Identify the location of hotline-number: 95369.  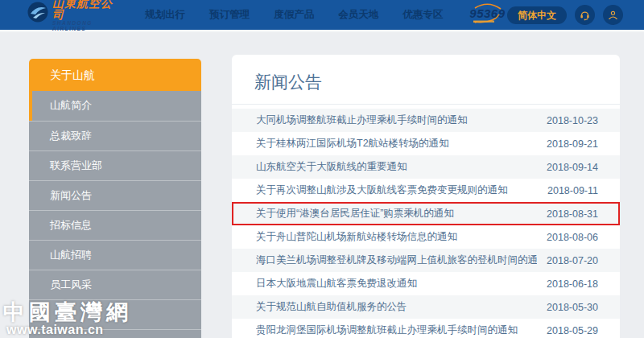
(487, 13).